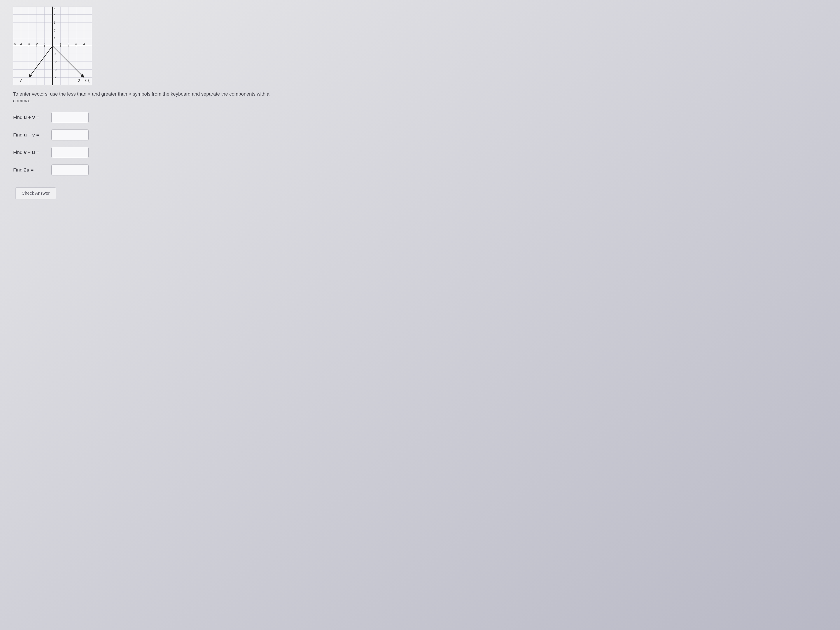 The height and width of the screenshot is (630, 840). I want to click on input-u-minus-v, so click(70, 135).